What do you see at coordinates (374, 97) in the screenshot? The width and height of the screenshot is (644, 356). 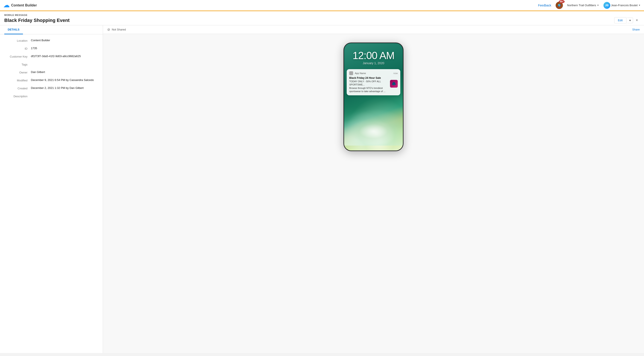 I see `phone-screen: 12:00 AM January 1, 2020 App Name now Bl…` at bounding box center [374, 97].